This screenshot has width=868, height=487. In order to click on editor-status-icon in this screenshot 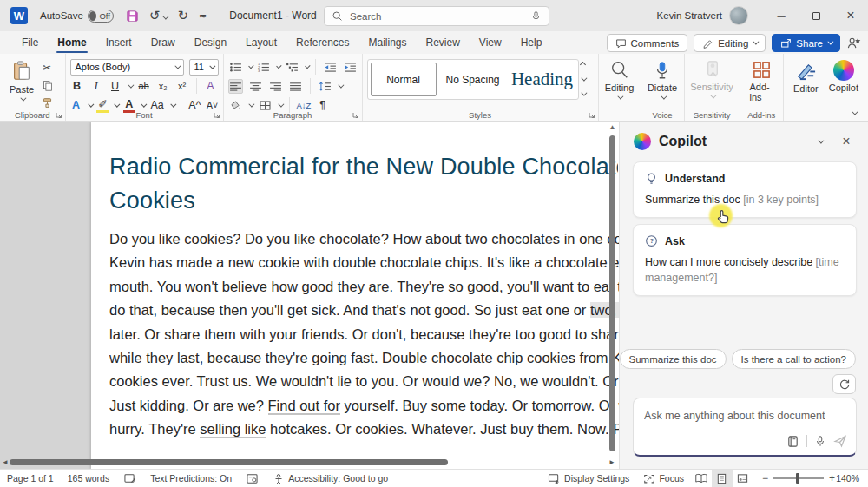, I will do `click(252, 478)`.